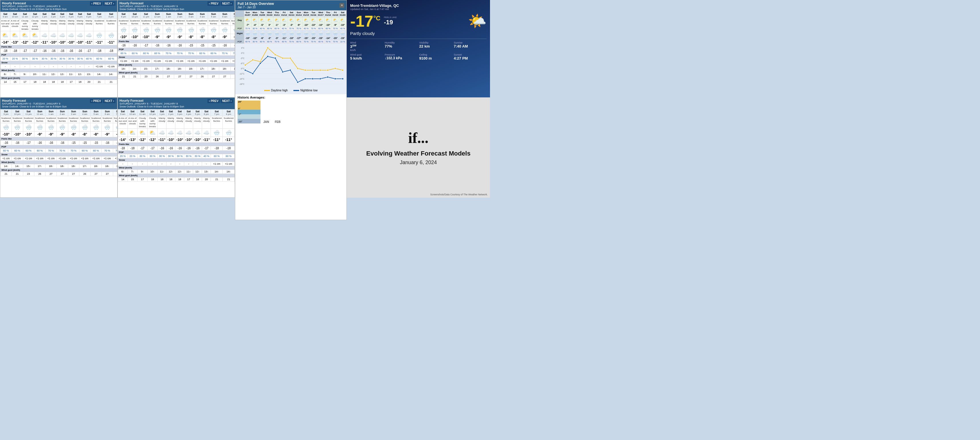 This screenshot has height=440, width=980. I want to click on humidity-detail: Humidity 77%, so click(401, 46).